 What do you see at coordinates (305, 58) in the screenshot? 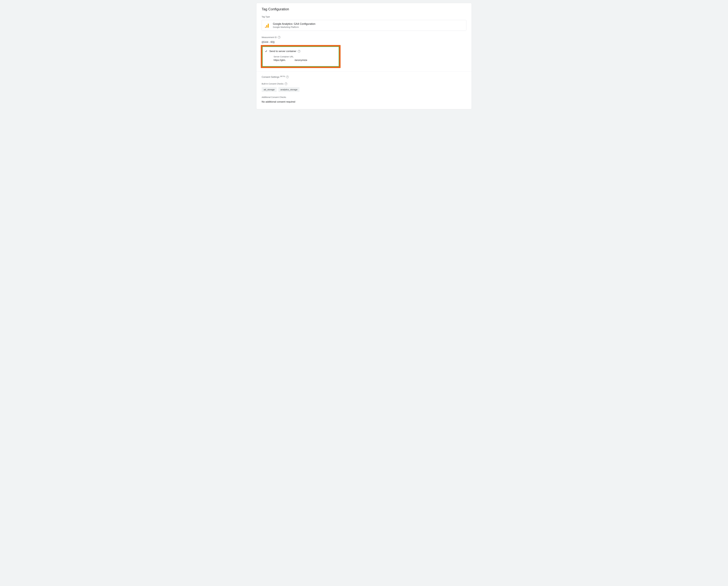
I see `server-container-url-field: Server Container URL https://gtm./anonym…` at bounding box center [305, 58].